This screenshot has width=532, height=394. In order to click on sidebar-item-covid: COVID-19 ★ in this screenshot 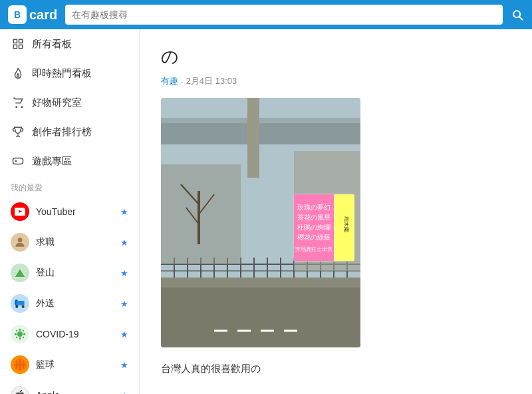, I will do `click(69, 334)`.